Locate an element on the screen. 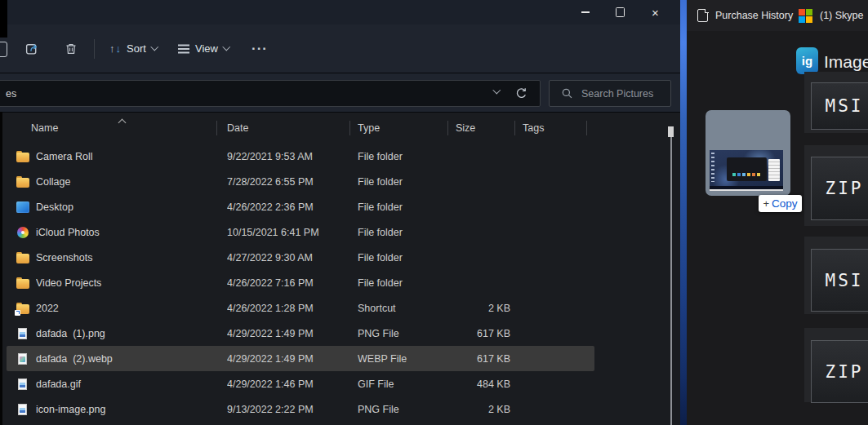 This screenshot has height=425, width=868. column-header-date: Date is located at coordinates (238, 128).